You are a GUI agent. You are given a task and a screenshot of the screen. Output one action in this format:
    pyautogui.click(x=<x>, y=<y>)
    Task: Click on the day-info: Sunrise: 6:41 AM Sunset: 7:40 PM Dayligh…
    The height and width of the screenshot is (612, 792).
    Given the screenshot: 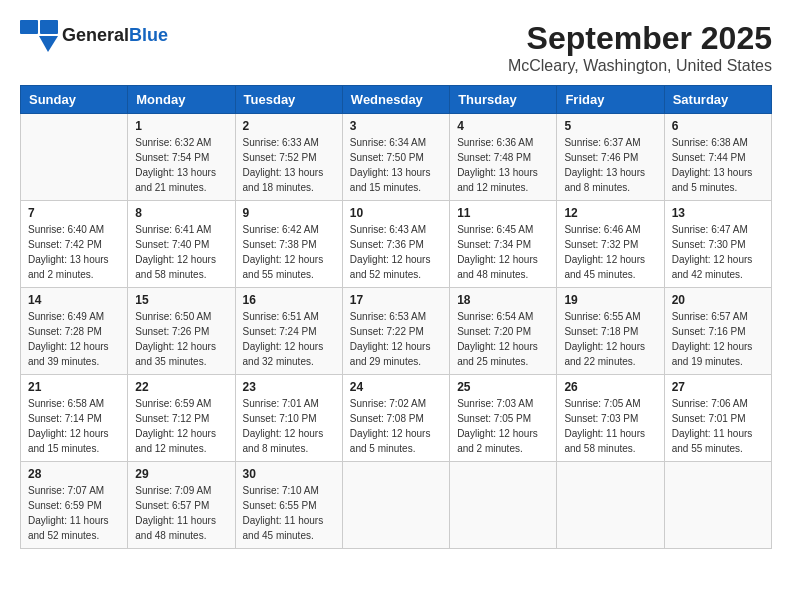 What is the action you would take?
    pyautogui.click(x=181, y=252)
    